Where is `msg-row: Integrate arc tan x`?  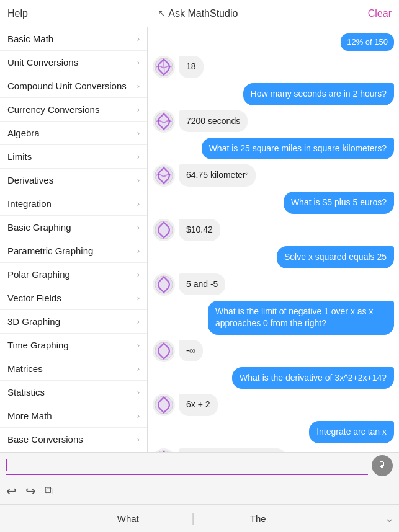
msg-row: Integrate arc tan x is located at coordinates (273, 432).